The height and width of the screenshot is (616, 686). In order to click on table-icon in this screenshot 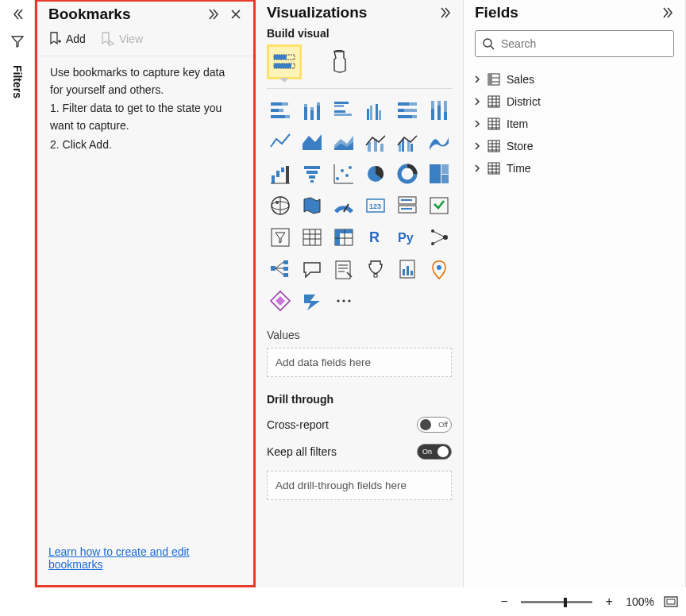, I will do `click(494, 102)`.